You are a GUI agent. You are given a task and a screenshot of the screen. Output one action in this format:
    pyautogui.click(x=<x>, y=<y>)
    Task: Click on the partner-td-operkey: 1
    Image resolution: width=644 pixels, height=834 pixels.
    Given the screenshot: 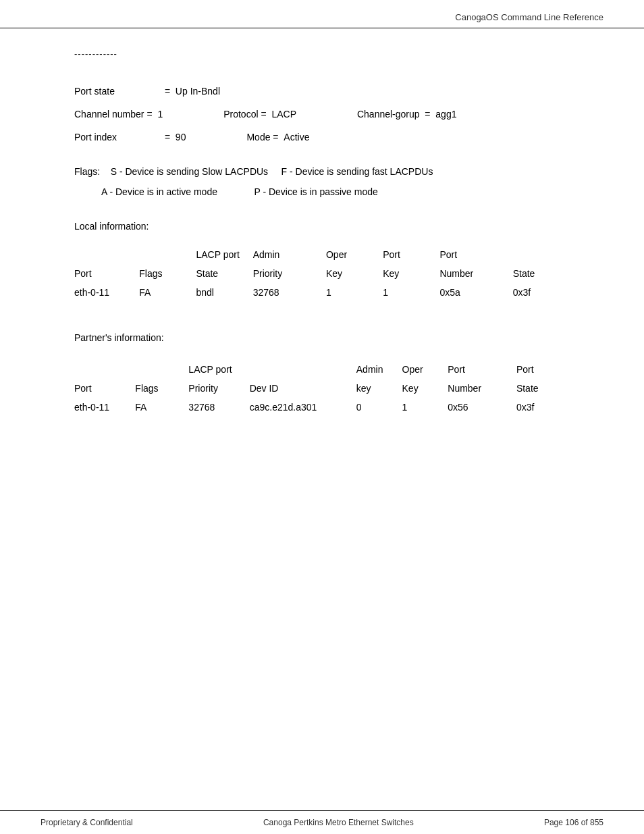 What is the action you would take?
    pyautogui.click(x=425, y=407)
    